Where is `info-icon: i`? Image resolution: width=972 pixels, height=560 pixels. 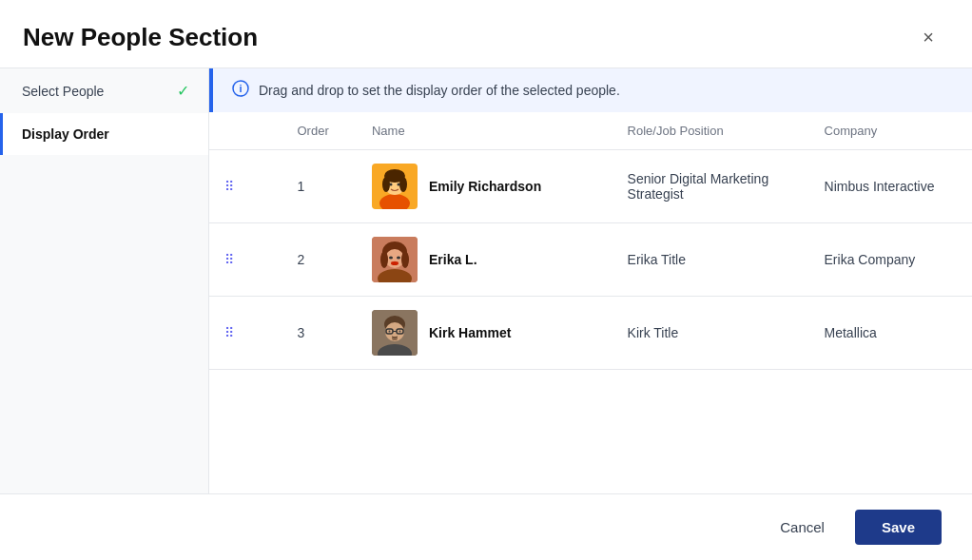 info-icon: i is located at coordinates (241, 90).